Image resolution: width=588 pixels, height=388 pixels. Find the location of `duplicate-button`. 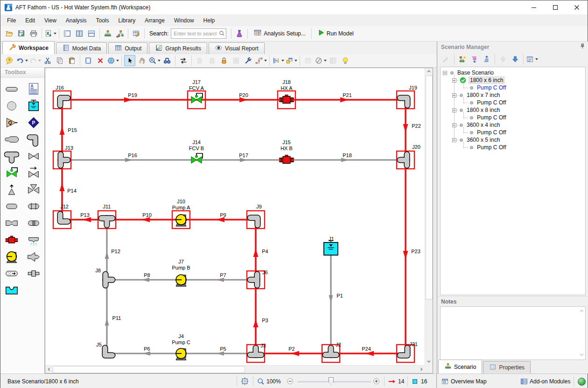

duplicate-button is located at coordinates (88, 61).